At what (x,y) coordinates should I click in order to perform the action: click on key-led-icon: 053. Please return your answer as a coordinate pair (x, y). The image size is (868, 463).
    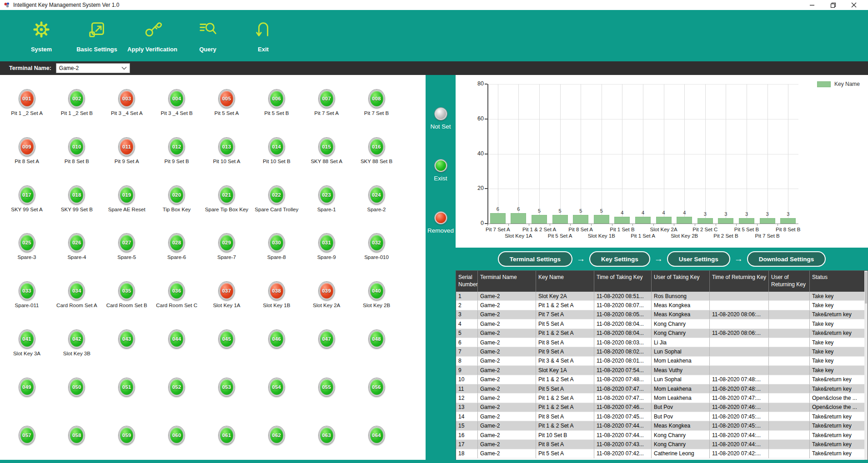
    Looking at the image, I should click on (226, 387).